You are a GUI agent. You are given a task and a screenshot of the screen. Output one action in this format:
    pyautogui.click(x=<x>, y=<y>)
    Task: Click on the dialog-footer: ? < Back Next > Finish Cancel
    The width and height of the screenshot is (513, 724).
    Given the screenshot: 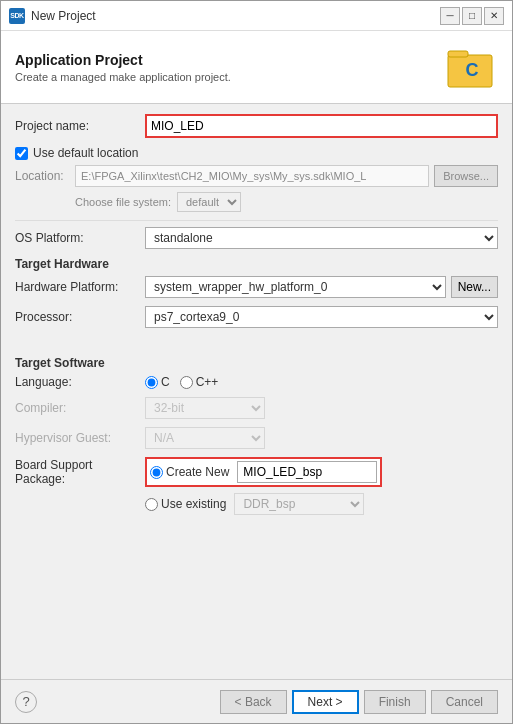 What is the action you would take?
    pyautogui.click(x=256, y=701)
    